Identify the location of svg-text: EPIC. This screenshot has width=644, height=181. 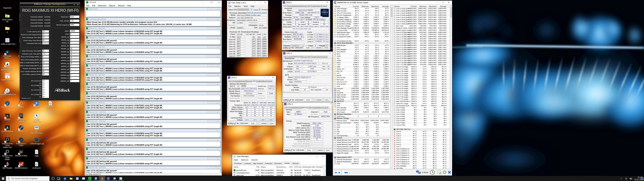
(21, 115).